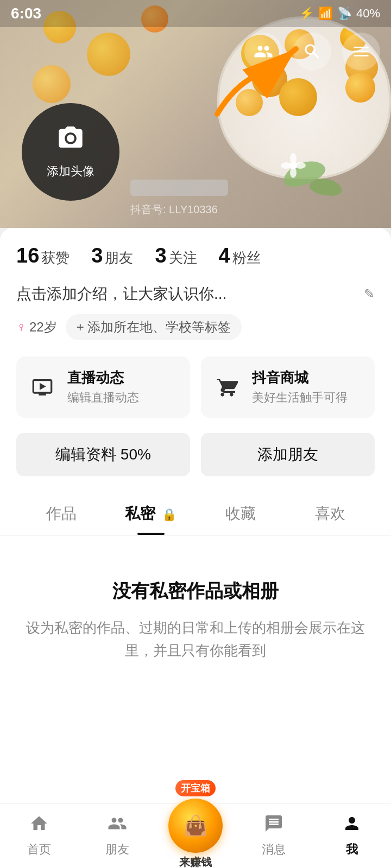 The image size is (391, 868). I want to click on following-count: 3, so click(161, 256).